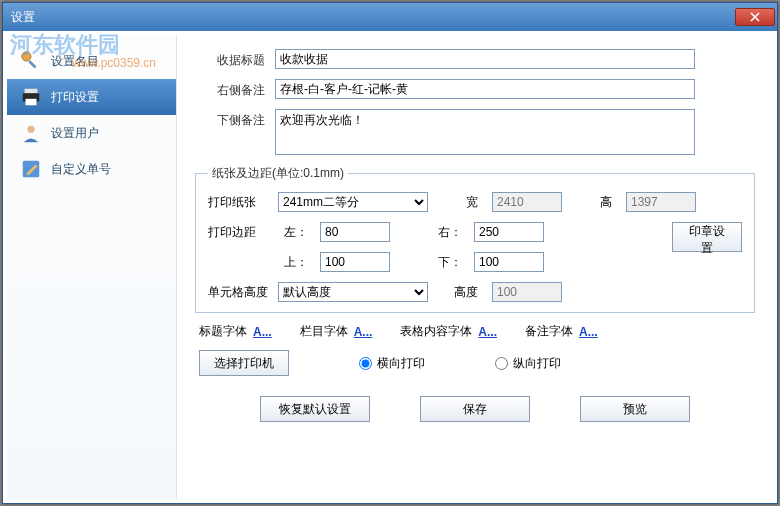  What do you see at coordinates (92, 97) in the screenshot?
I see `sidebar-item-print: 打印设置` at bounding box center [92, 97].